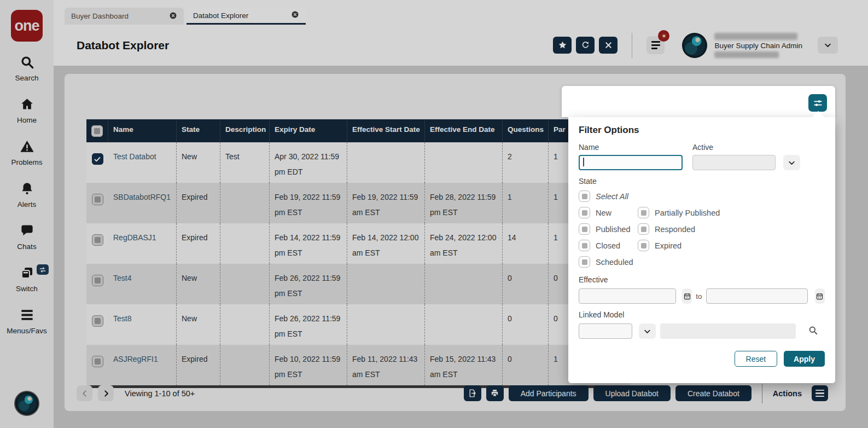  I want to click on to-label: to, so click(699, 297).